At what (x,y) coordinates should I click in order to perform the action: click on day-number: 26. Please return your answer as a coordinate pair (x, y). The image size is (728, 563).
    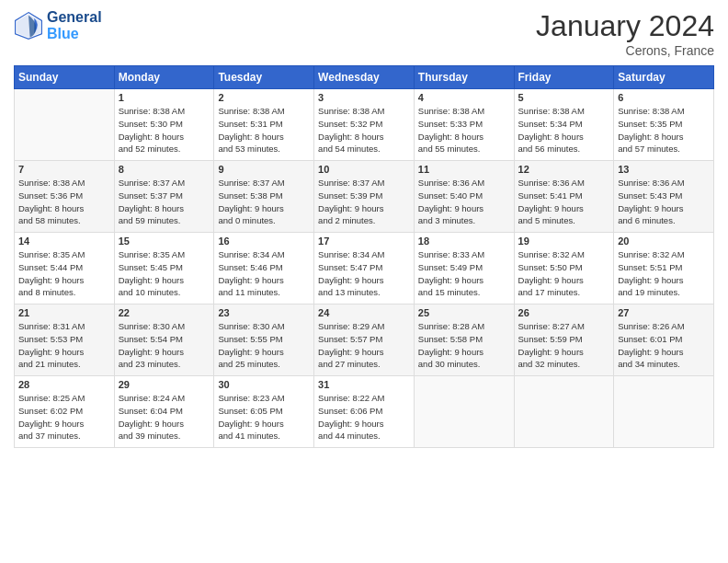
    Looking at the image, I should click on (564, 313).